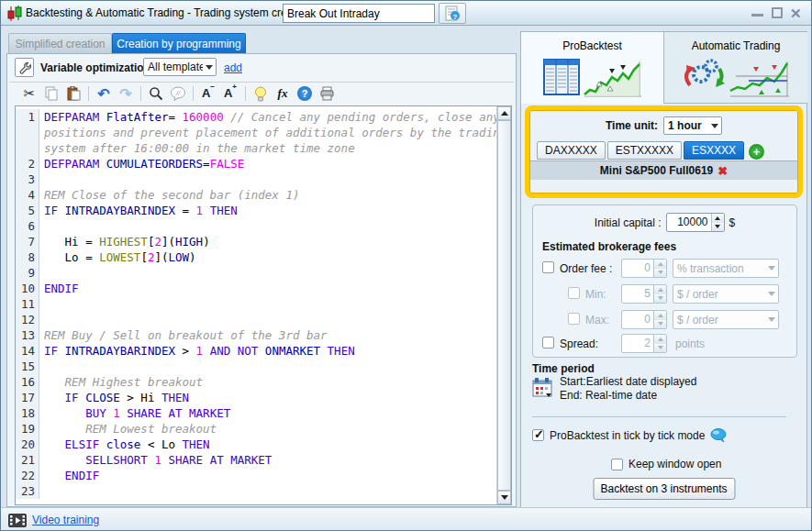 This screenshot has width=812, height=531. I want to click on increase-font-button: A+, so click(230, 94).